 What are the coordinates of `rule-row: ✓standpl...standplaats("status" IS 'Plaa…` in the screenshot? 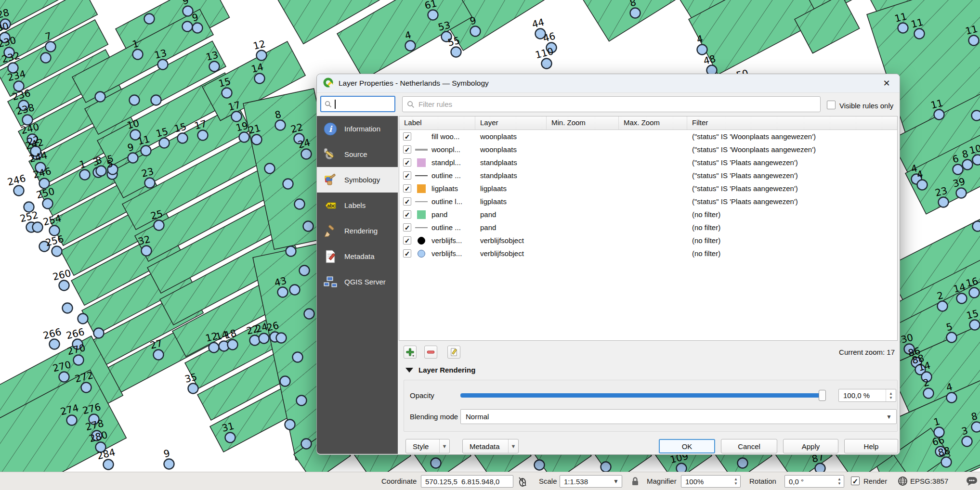 It's located at (648, 163).